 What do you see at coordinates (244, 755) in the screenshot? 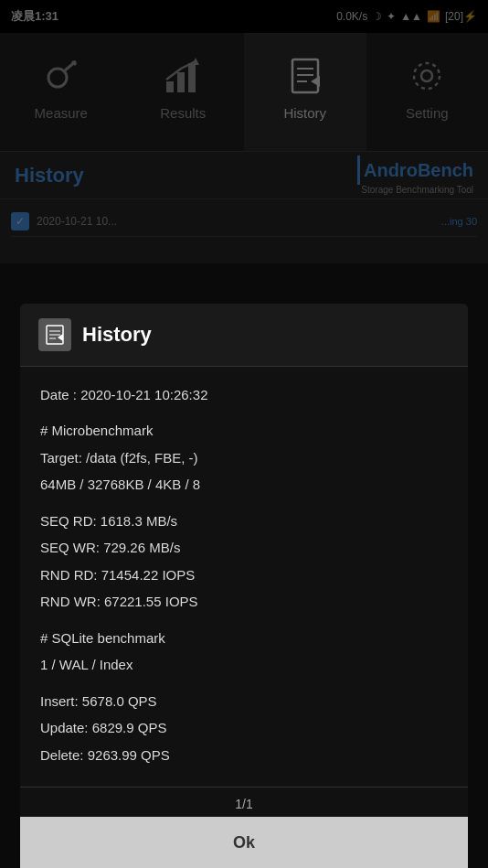
I see `modal-delete: Delete: 9263.99 QPS` at bounding box center [244, 755].